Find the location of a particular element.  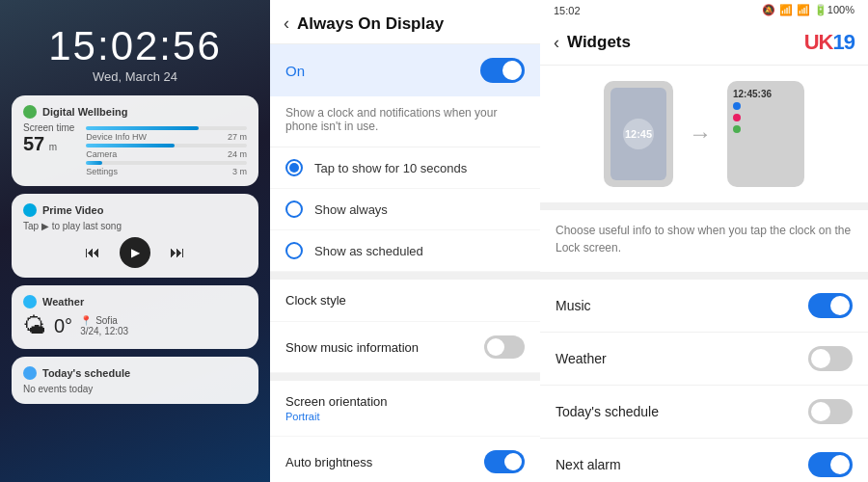

prime-video-icon is located at coordinates (30, 210).